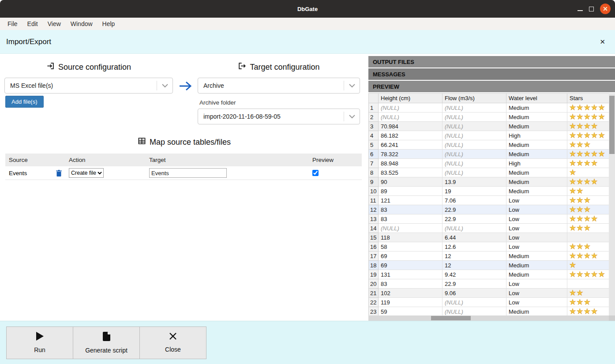 Image resolution: width=615 pixels, height=364 pixels. Describe the element at coordinates (537, 98) in the screenshot. I see `preview-column-header: Water level` at that location.